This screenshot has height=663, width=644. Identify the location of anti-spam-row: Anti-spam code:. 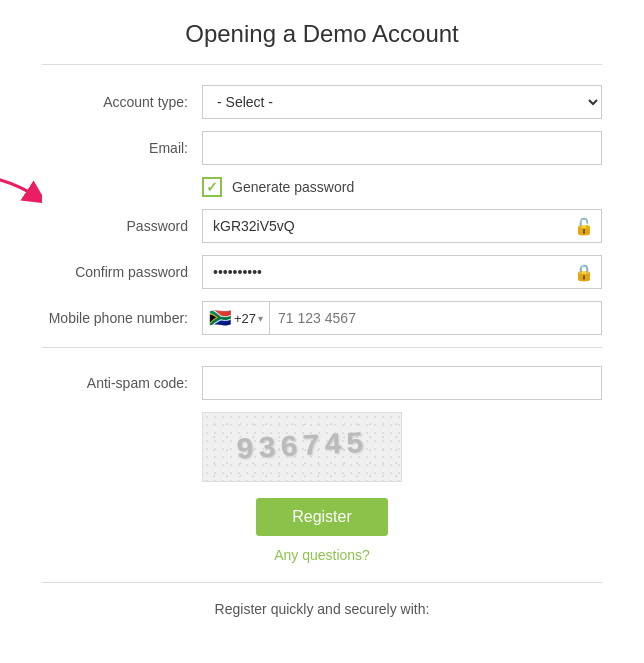
(322, 383).